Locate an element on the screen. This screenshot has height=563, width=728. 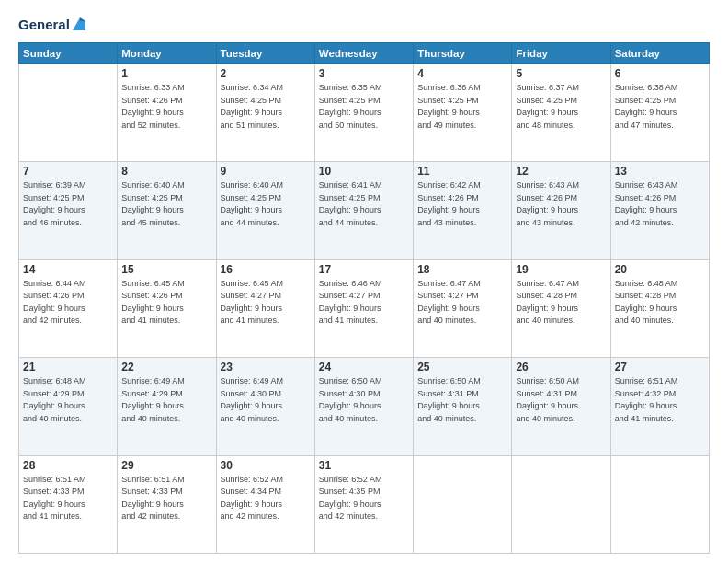
cell-info: Sunset: 4:26 PM is located at coordinates (462, 199).